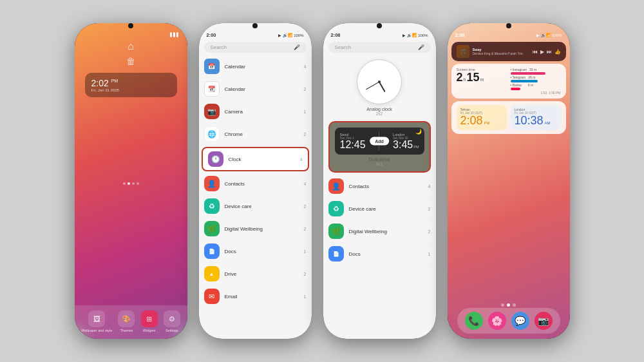  What do you see at coordinates (255, 296) in the screenshot?
I see `app-item-email: ✉ Email 1` at bounding box center [255, 296].